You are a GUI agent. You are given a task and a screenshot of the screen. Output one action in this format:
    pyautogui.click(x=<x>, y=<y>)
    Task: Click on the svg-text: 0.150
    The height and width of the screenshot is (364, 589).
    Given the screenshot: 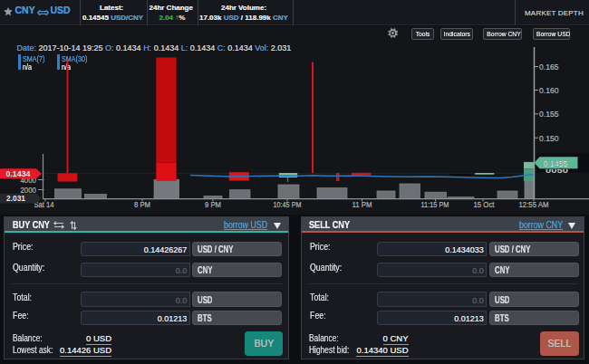 What is the action you would take?
    pyautogui.click(x=549, y=138)
    